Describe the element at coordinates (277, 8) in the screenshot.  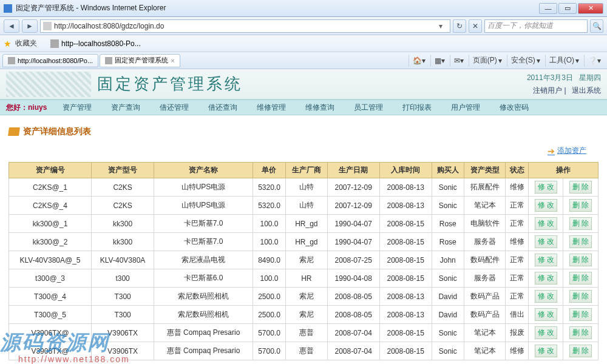
I see `window-title: 固定资产管理系统 - Windows Internet Explorer` at that location.